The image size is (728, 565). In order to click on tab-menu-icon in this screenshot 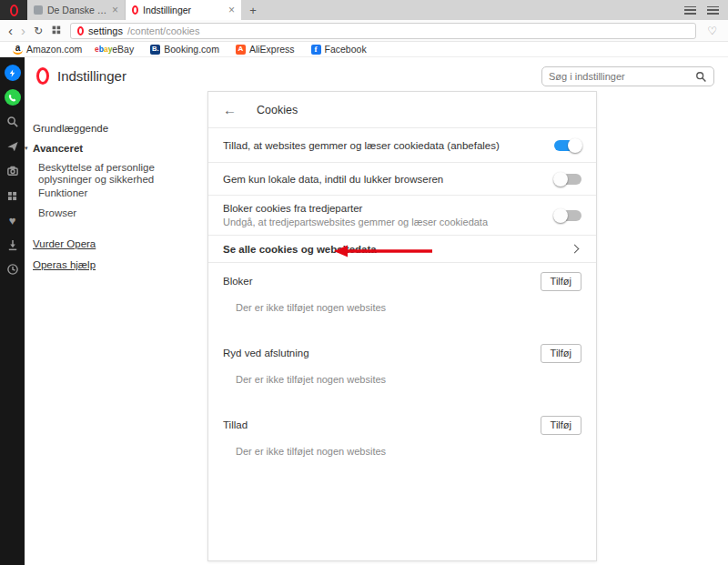, I will do `click(690, 11)`.